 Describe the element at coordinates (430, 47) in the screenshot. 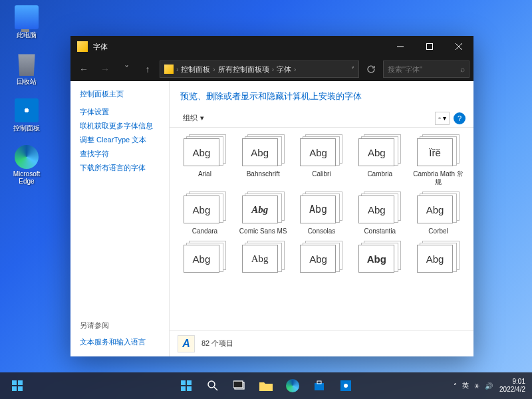

I see `maximize-button` at that location.